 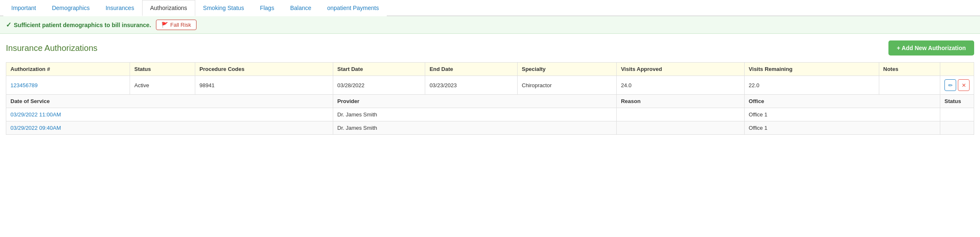 What do you see at coordinates (52, 48) in the screenshot?
I see `section-title: Insurance Authorizations` at bounding box center [52, 48].